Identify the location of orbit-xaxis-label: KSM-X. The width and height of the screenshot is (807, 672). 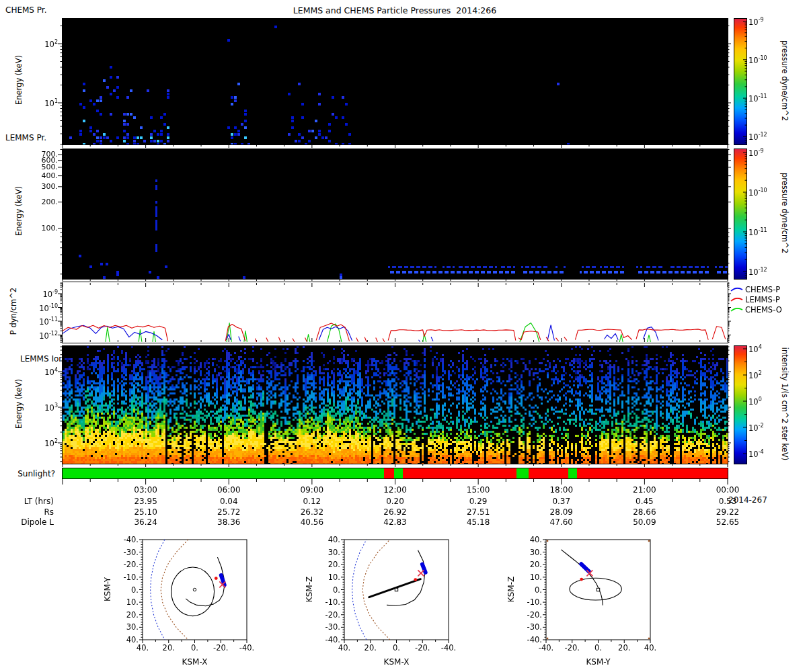
(195, 662).